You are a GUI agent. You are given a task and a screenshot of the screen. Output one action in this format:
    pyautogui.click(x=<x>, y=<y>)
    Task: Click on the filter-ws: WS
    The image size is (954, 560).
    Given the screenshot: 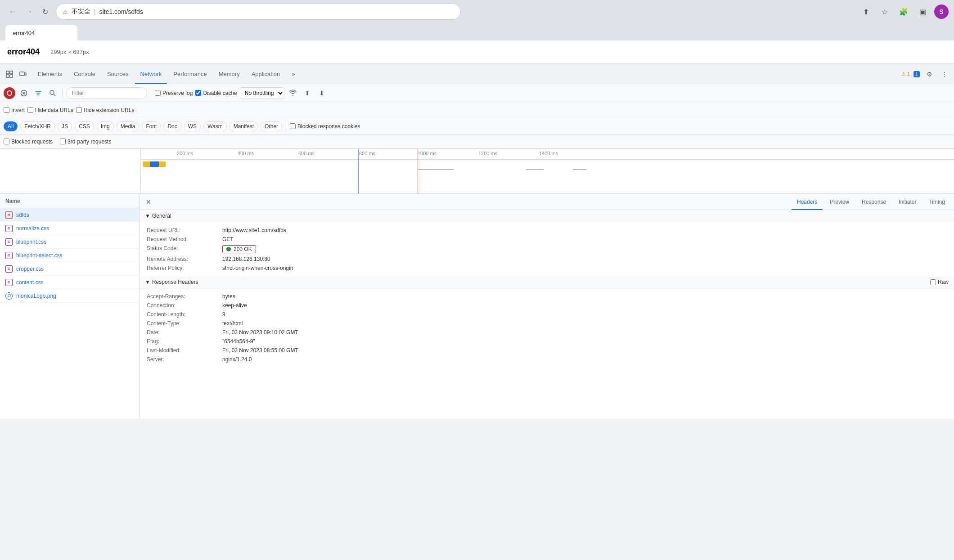 What is the action you would take?
    pyautogui.click(x=193, y=126)
    